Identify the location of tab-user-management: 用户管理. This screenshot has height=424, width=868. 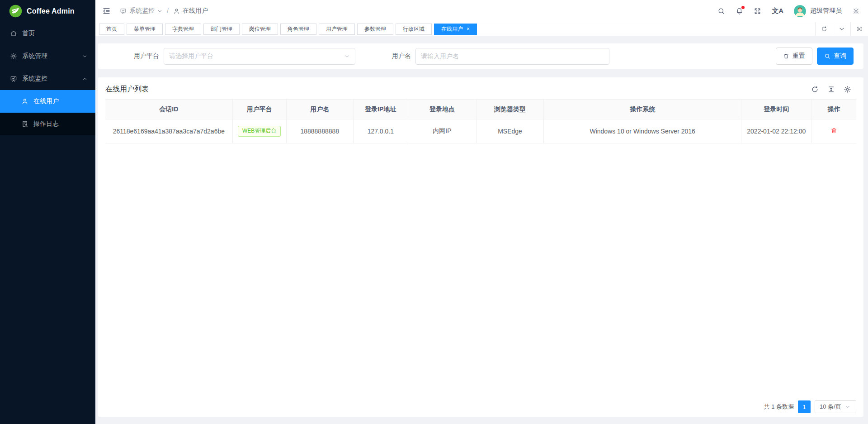
(337, 29).